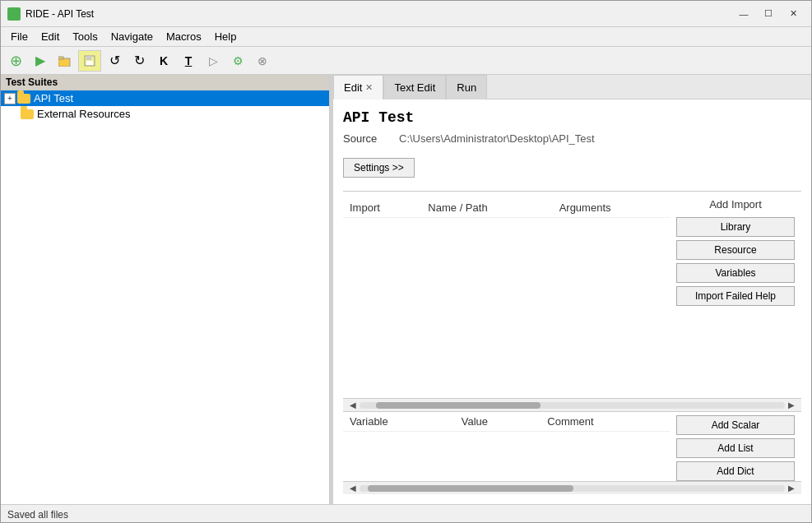  I want to click on scroll-right-arrow: ▶, so click(791, 405).